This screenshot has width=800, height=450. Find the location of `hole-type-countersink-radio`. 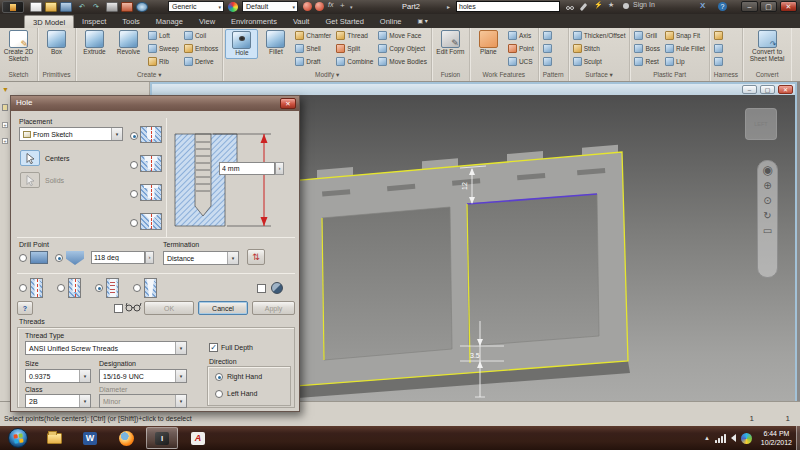

hole-type-countersink-radio is located at coordinates (134, 223).